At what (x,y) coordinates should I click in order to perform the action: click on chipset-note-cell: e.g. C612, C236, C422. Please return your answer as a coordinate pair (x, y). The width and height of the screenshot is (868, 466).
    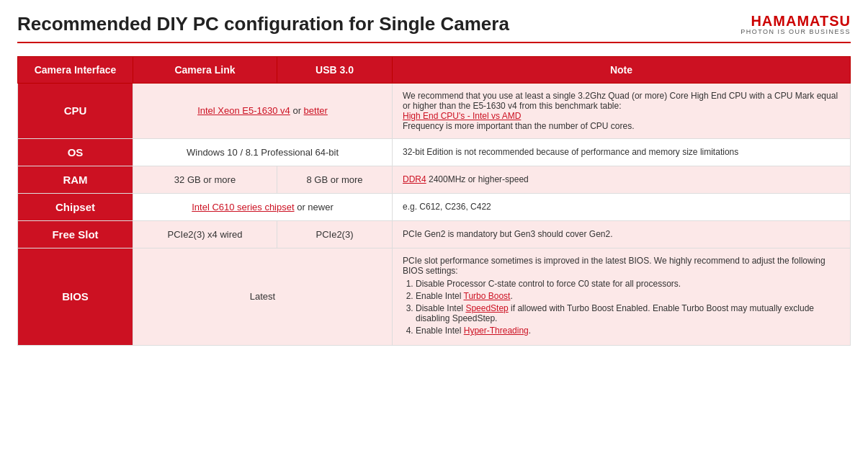
    Looking at the image, I should click on (622, 207).